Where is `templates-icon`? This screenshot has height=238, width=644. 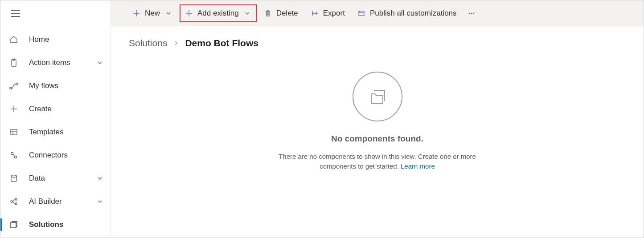 templates-icon is located at coordinates (14, 132).